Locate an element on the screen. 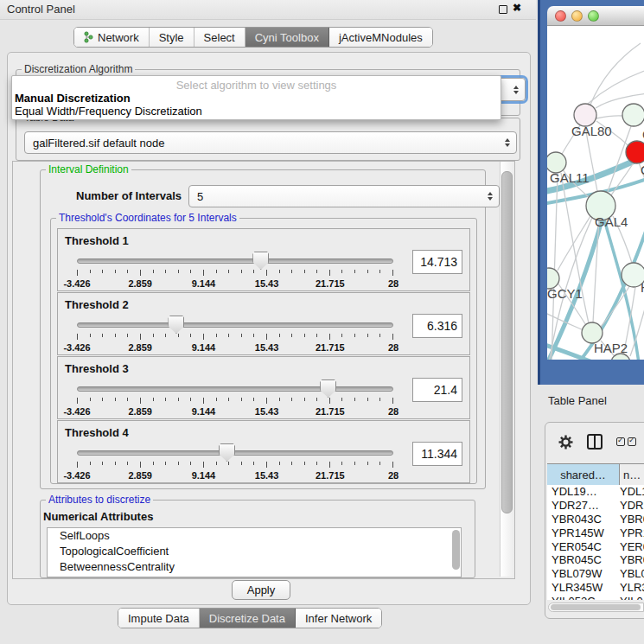 The width and height of the screenshot is (644, 644). threshold-slider: -3.4262.8599.14415.4321.71528 is located at coordinates (235, 397).